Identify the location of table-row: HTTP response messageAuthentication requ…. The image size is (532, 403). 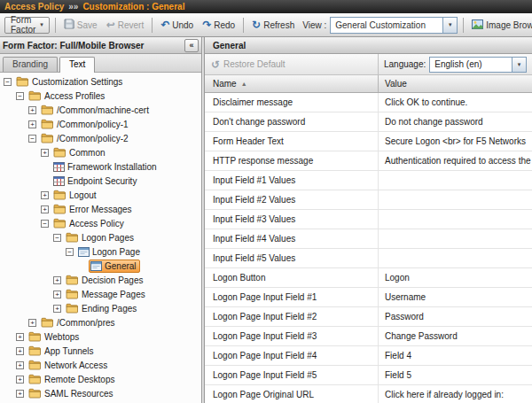
(369, 161).